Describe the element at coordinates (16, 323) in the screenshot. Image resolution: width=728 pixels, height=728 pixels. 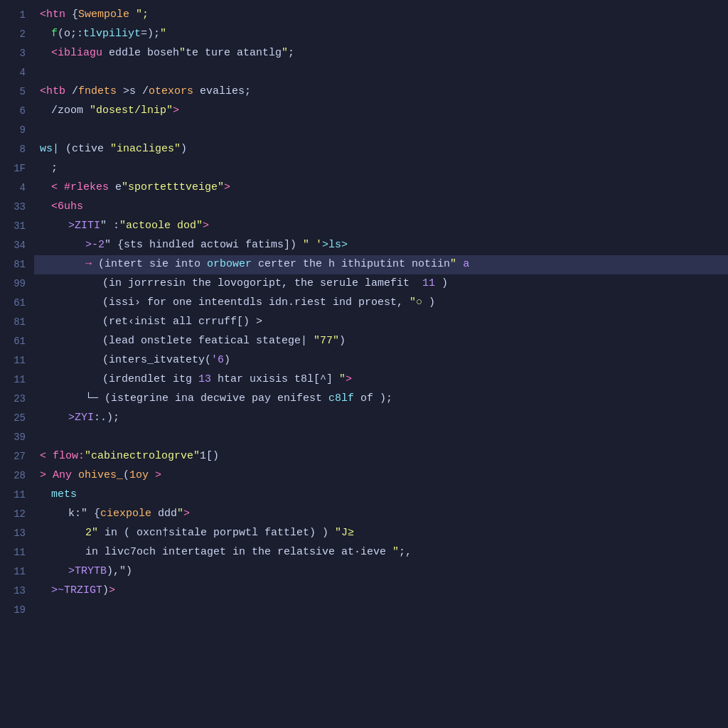
I see `line-num-81b: 81` at that location.